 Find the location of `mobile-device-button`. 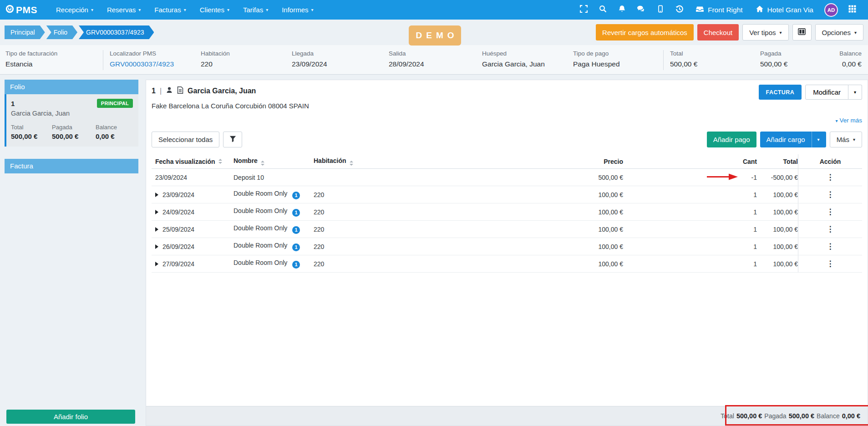

mobile-device-button is located at coordinates (660, 10).